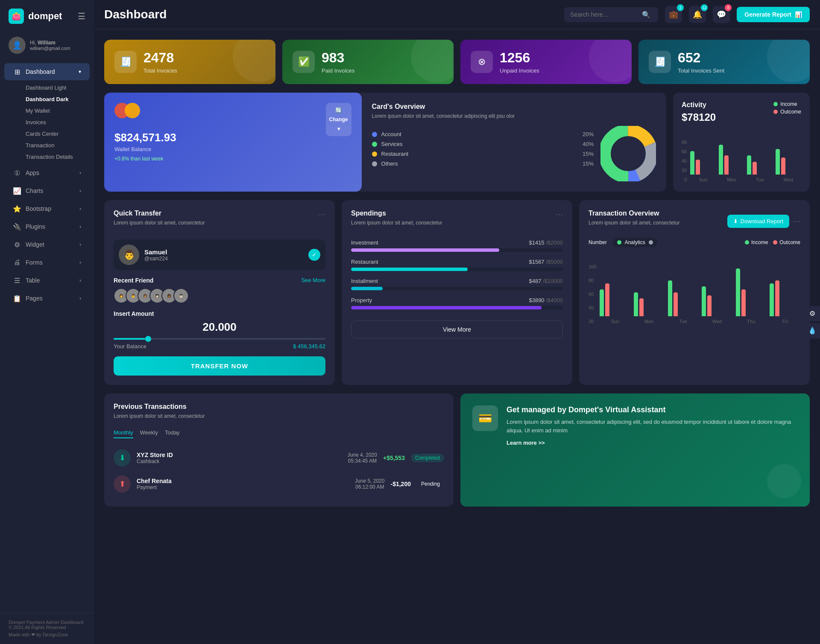  What do you see at coordinates (161, 71) in the screenshot?
I see `stat-label: Total Invoices` at bounding box center [161, 71].